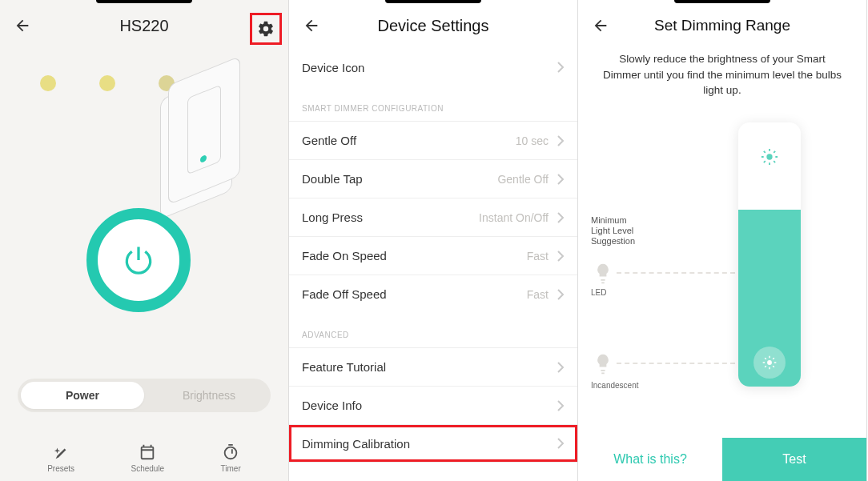  Describe the element at coordinates (147, 458) in the screenshot. I see `nav-schedule: Schedule` at that location.